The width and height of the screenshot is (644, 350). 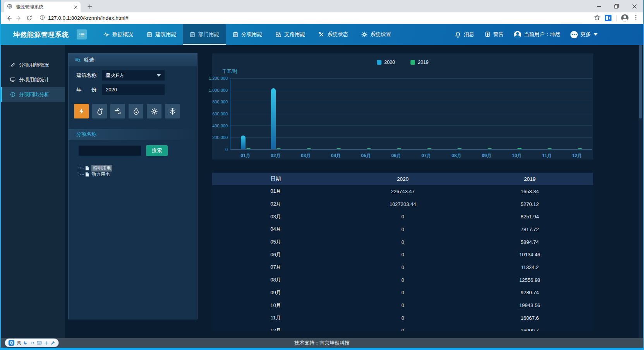 What do you see at coordinates (322, 343) in the screenshot?
I see `support-text: 技术支持：南京坤然科技` at bounding box center [322, 343].